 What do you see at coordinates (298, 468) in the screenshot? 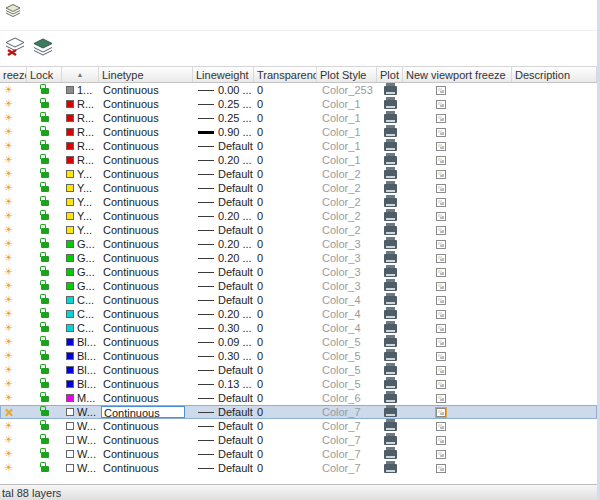
I see `layer-row: ☀W...ContinuousDefault0Color_7` at bounding box center [298, 468].